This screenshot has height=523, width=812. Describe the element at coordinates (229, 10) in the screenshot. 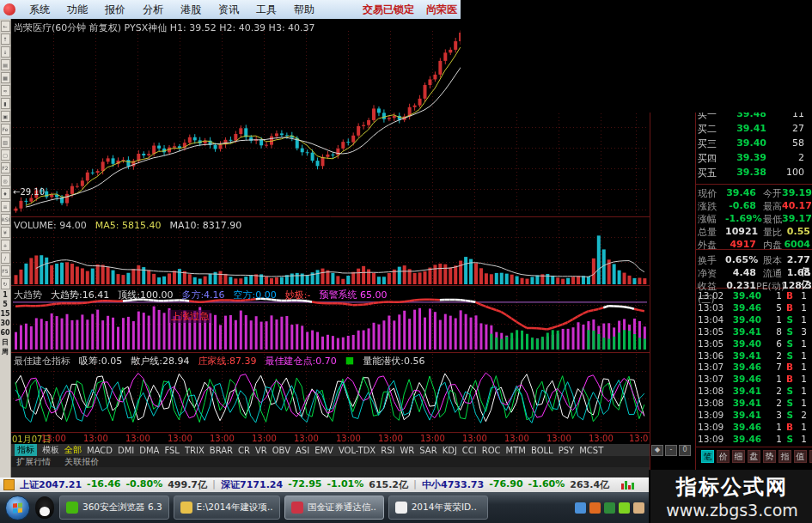

I see `menu-item-资讯: 资讯` at that location.